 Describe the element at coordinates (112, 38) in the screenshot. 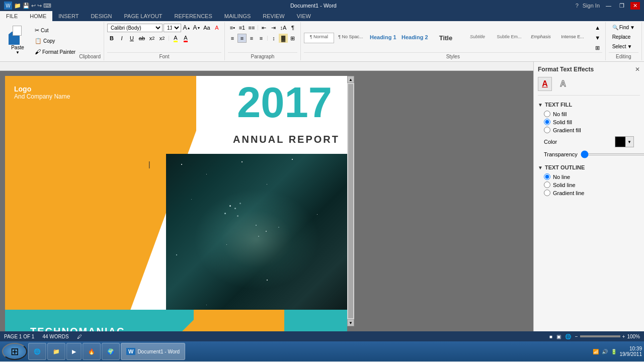

I see `bold-button: B` at that location.